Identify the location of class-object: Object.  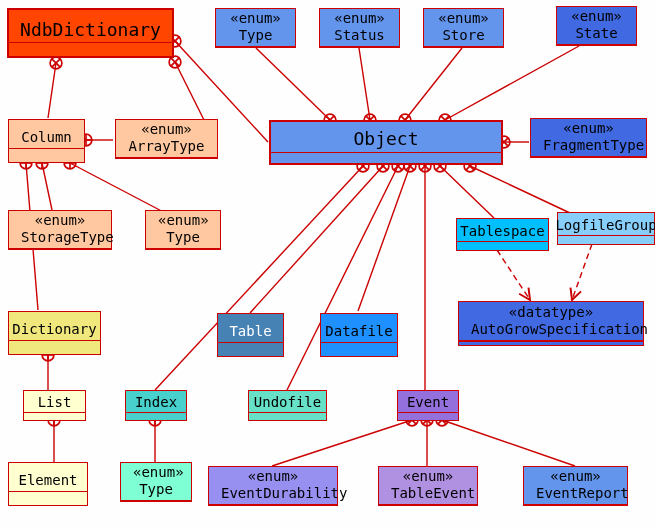
(386, 142).